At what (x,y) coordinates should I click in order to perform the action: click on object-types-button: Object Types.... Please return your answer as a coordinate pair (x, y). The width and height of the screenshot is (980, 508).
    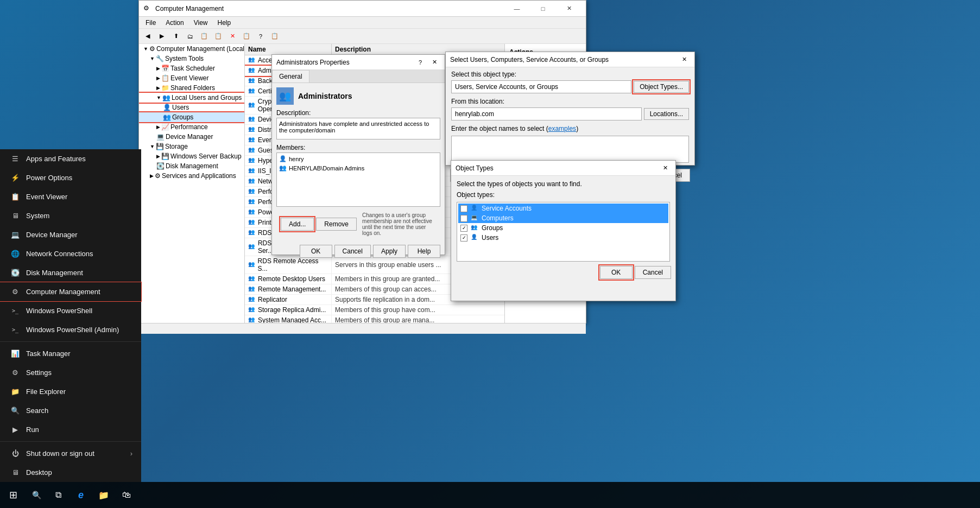
    Looking at the image, I should click on (661, 87).